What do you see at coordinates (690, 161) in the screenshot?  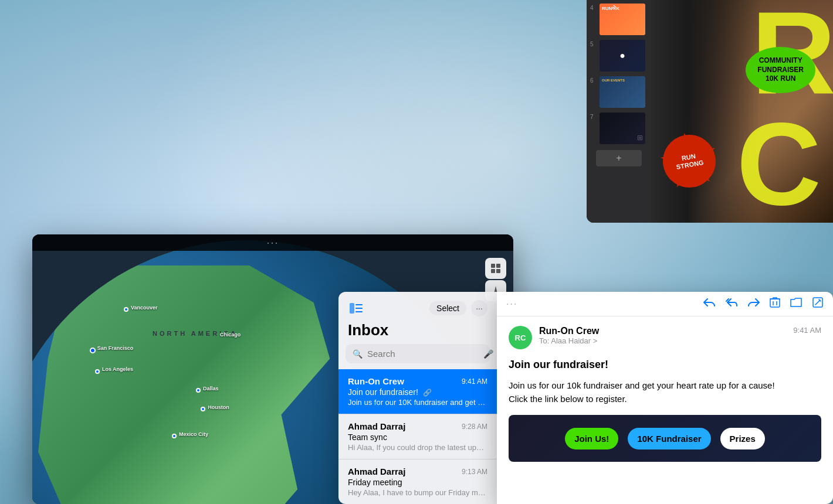 I see `sticker-red-text: RUN STRONG` at bounding box center [690, 161].